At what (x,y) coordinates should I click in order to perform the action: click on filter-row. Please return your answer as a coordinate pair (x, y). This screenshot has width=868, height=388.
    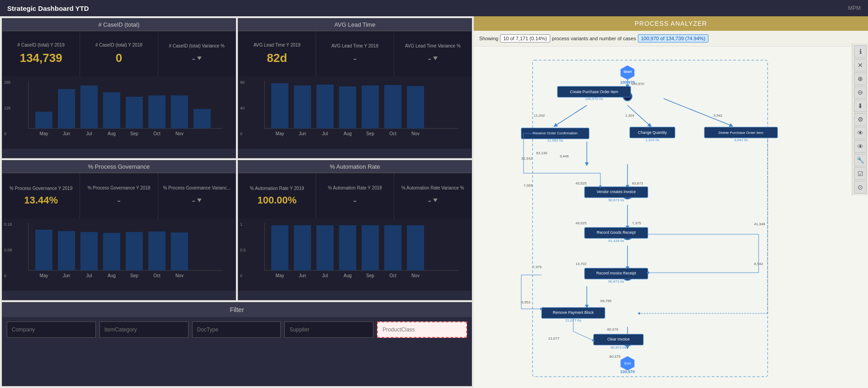
    Looking at the image, I should click on (237, 330).